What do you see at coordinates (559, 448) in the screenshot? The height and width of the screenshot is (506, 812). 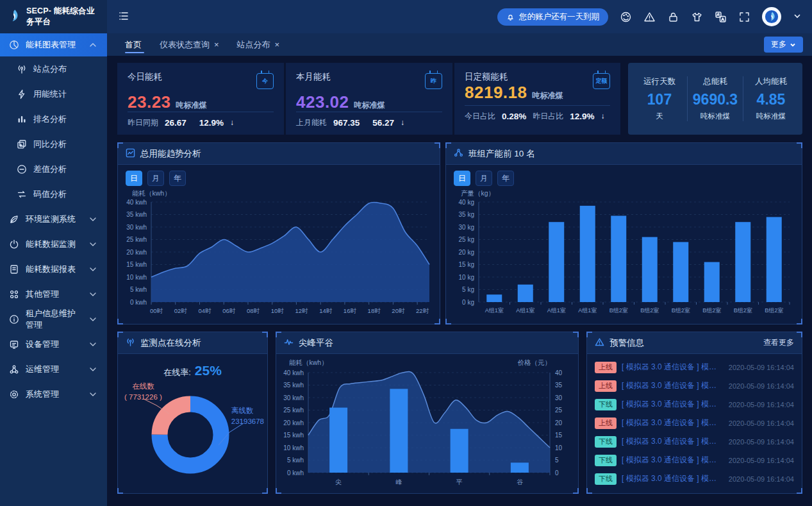 I see `svg-text: 10` at bounding box center [559, 448].